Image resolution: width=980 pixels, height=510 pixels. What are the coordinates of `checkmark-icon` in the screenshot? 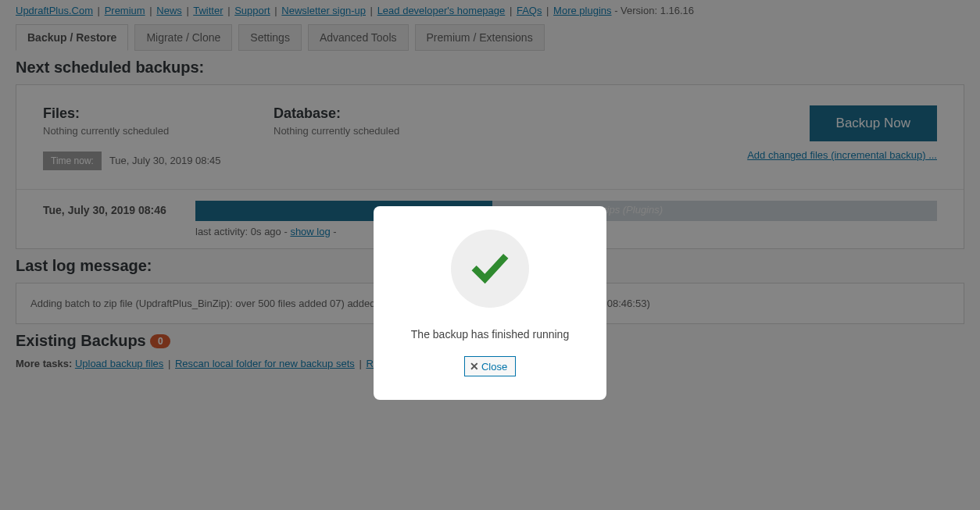 It's located at (490, 269).